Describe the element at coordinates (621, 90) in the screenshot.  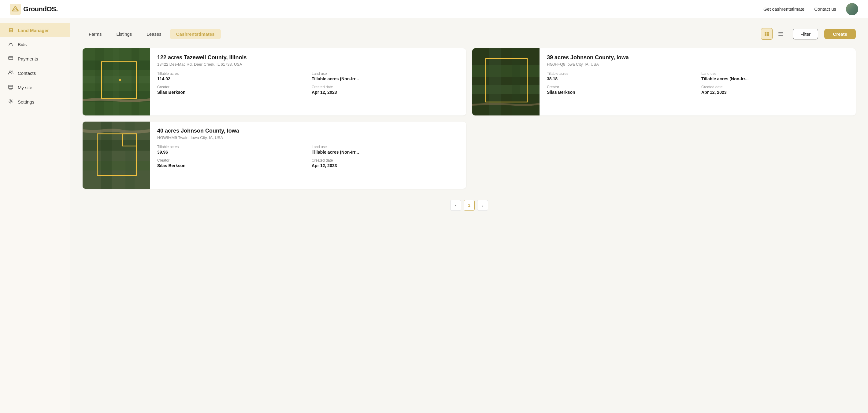
I see `field-creator-2: Creator Silas Berkson` at that location.